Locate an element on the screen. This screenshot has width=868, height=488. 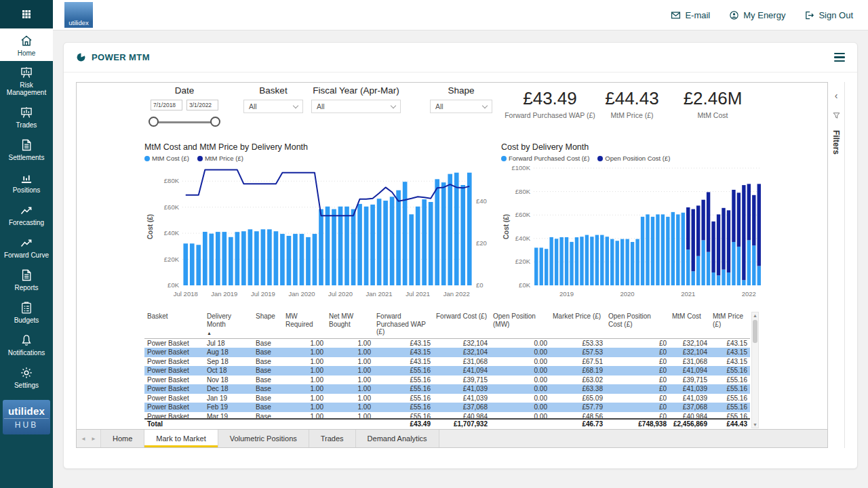
column-header-mtm-price-: MtM Price (£) is located at coordinates (730, 324).